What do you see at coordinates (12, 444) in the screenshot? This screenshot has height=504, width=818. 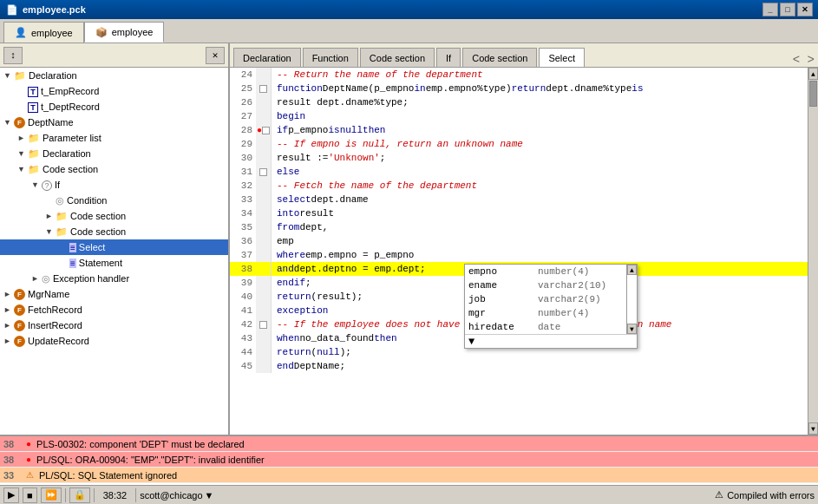 I see `error-line-num: 38` at bounding box center [12, 444].